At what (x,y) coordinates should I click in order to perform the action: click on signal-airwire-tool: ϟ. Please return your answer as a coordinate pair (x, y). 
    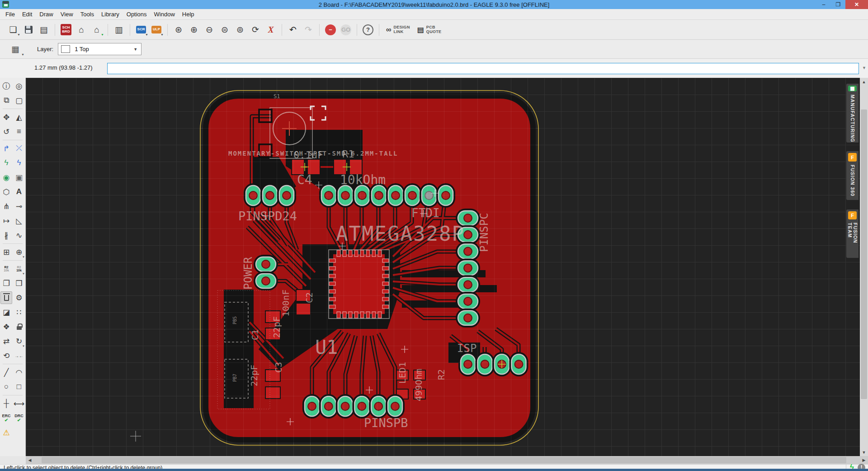
    Looking at the image, I should click on (6, 163).